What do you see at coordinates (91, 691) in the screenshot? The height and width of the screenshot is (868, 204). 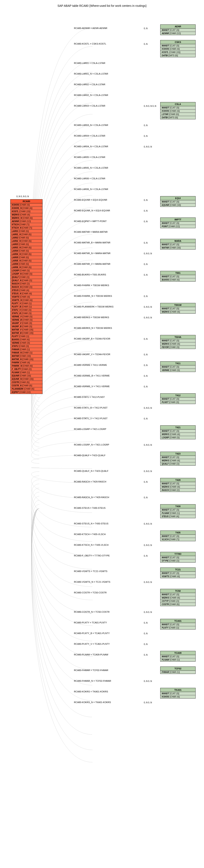 I see `relation-label: RCA80-KOKRS = TKA01-KOKRS` at bounding box center [91, 691].